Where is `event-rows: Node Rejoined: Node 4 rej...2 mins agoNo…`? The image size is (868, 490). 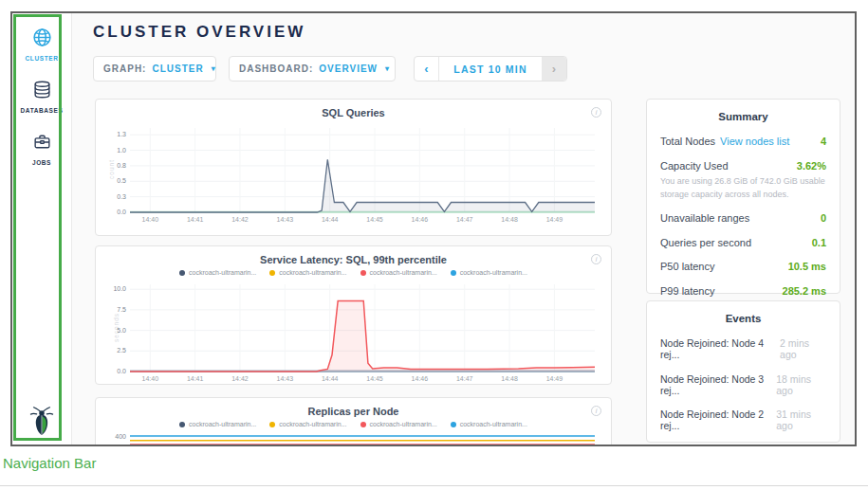 event-rows: Node Rejoined: Node 4 rej...2 mins agoNo… is located at coordinates (744, 390).